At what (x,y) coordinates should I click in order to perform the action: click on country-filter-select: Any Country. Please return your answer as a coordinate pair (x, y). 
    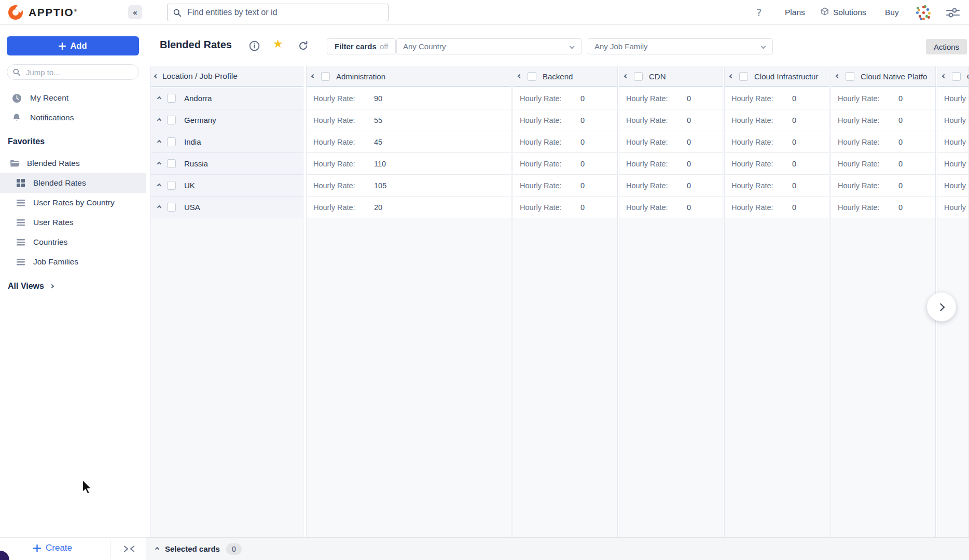
    Looking at the image, I should click on (489, 47).